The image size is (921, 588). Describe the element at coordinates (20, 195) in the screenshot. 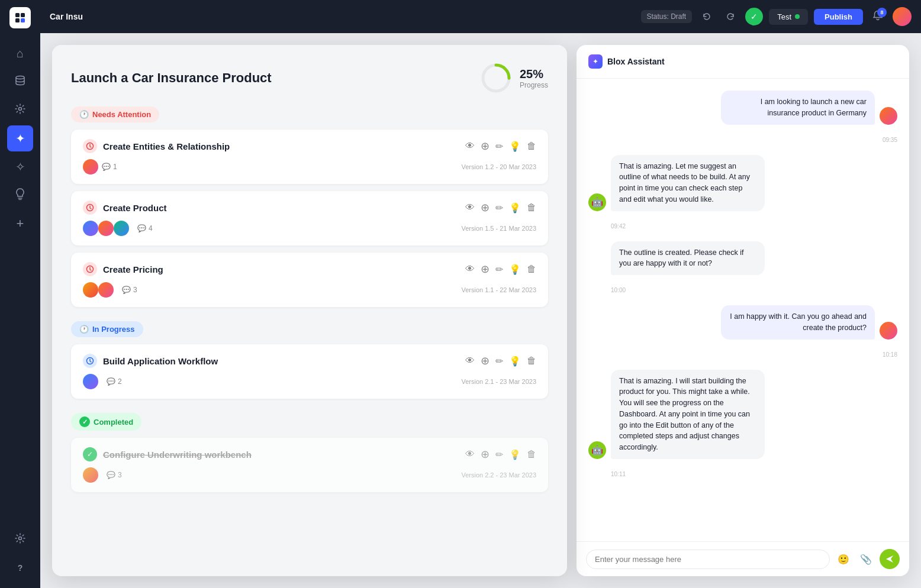

I see `sidebar-item-lightbulb` at that location.